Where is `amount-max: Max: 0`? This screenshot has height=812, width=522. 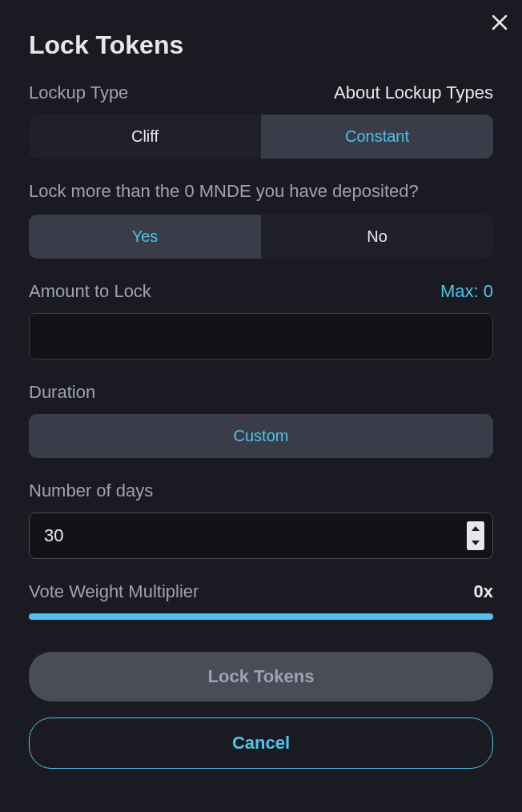 amount-max: Max: 0 is located at coordinates (467, 291).